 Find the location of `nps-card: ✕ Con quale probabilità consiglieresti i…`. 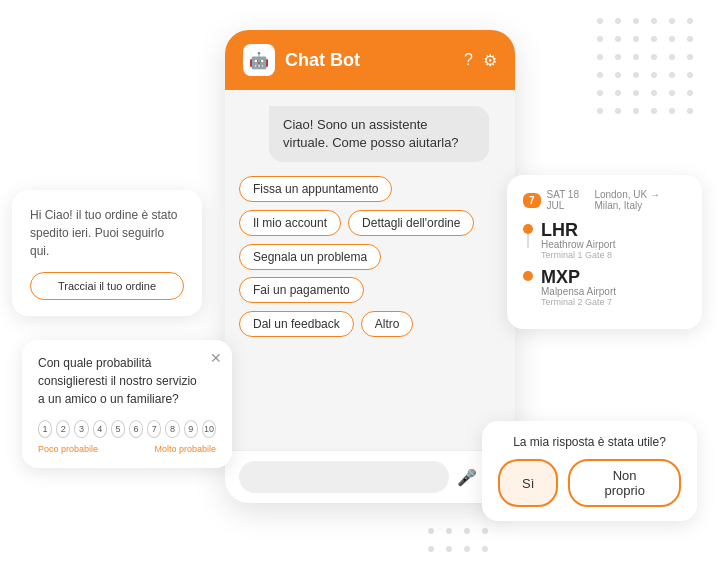

nps-card: ✕ Con quale probabilità consiglieresti i… is located at coordinates (127, 404).